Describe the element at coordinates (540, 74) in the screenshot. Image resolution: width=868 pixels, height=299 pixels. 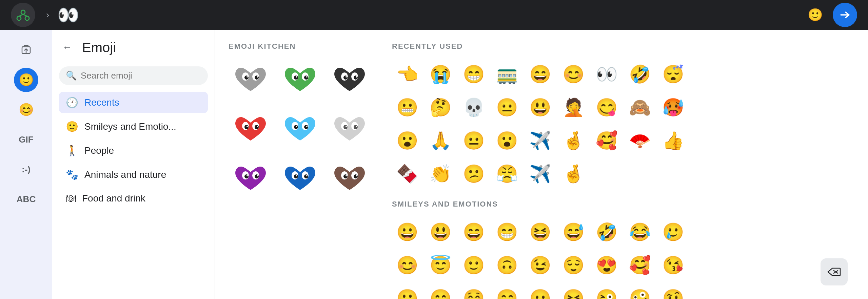
I see `recent-emoji: 😄` at that location.